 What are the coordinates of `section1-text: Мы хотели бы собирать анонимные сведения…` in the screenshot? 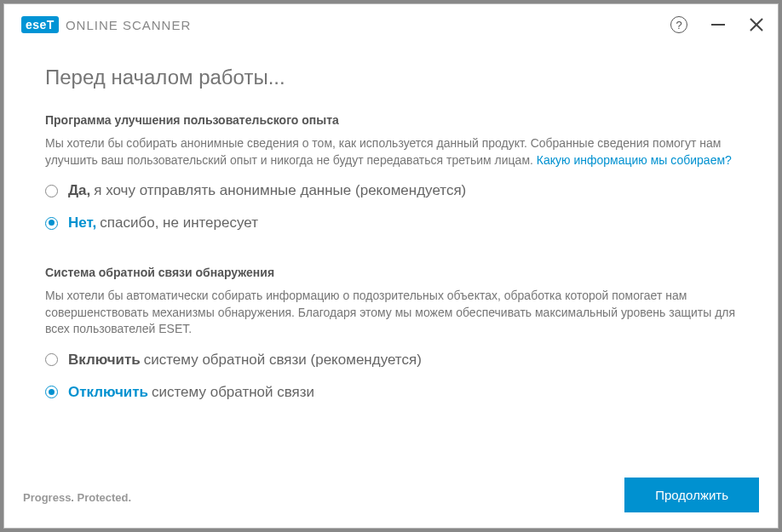 It's located at (391, 152).